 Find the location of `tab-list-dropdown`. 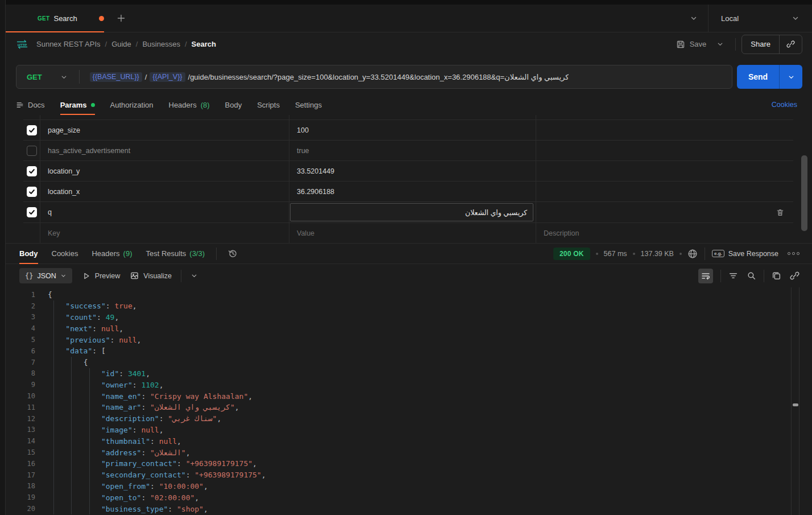

tab-list-dropdown is located at coordinates (694, 18).